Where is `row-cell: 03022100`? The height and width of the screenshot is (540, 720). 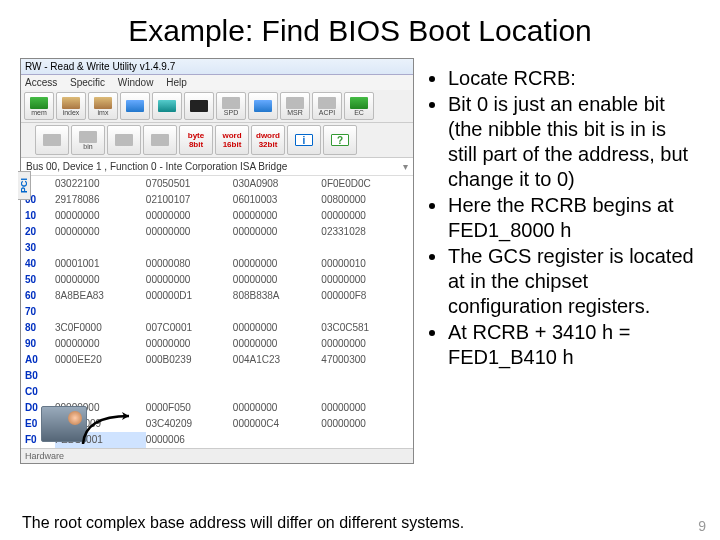
row-cell: 03022100 is located at coordinates (100, 184).